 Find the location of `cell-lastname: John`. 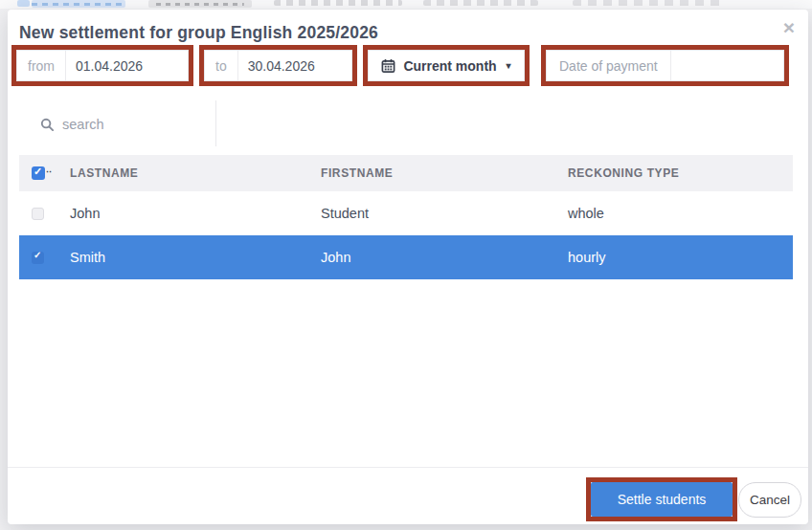

cell-lastname: John is located at coordinates (195, 213).